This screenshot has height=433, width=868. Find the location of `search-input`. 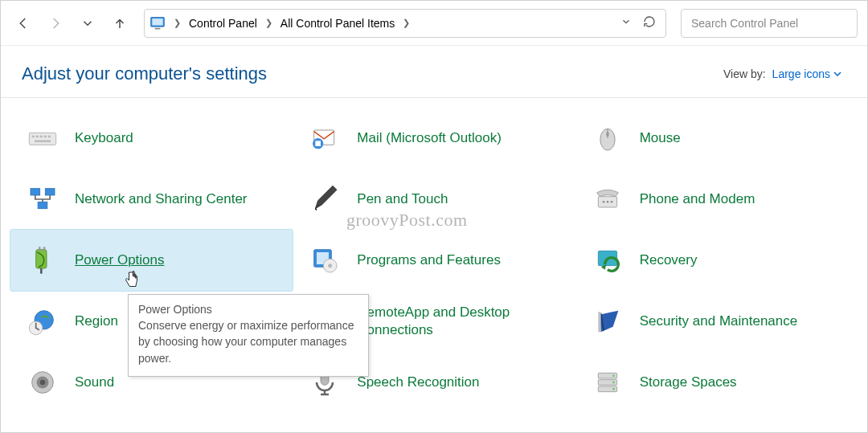

search-input is located at coordinates (769, 23).